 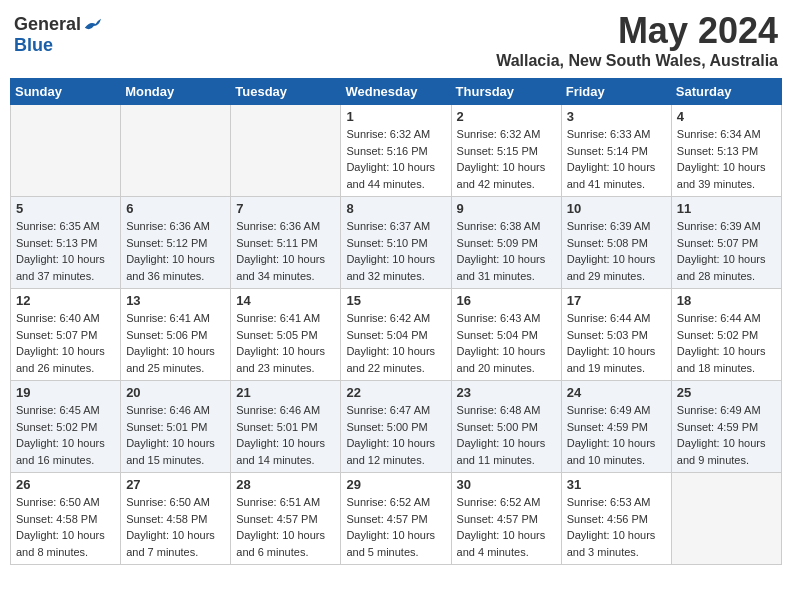 What do you see at coordinates (616, 116) in the screenshot?
I see `day-number: 3` at bounding box center [616, 116].